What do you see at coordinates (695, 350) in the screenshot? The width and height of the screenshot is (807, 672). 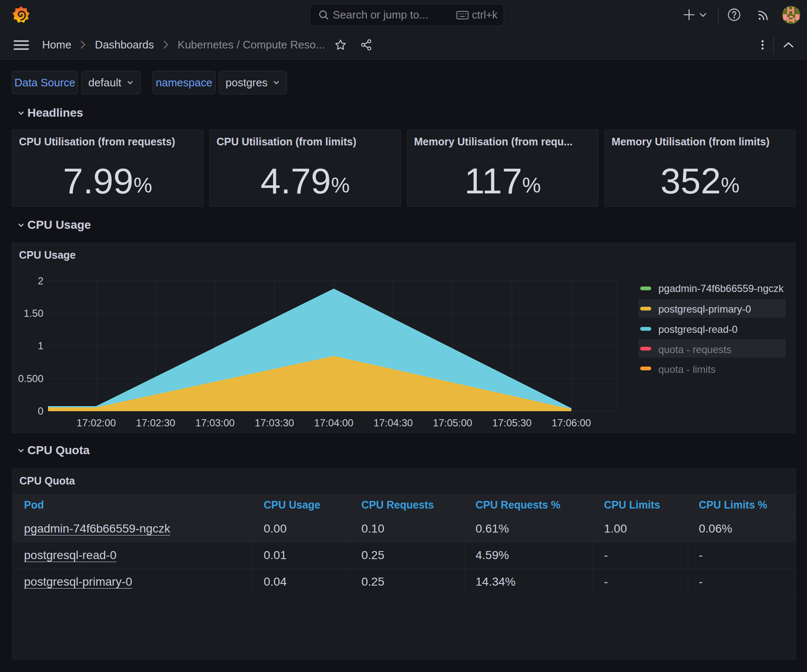 I see `svg-text: quota - requests` at bounding box center [695, 350].